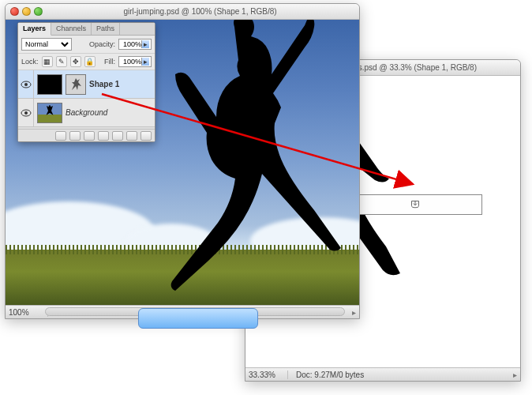 The image size is (532, 395). I want to click on layer-thumbnail, so click(50, 113).